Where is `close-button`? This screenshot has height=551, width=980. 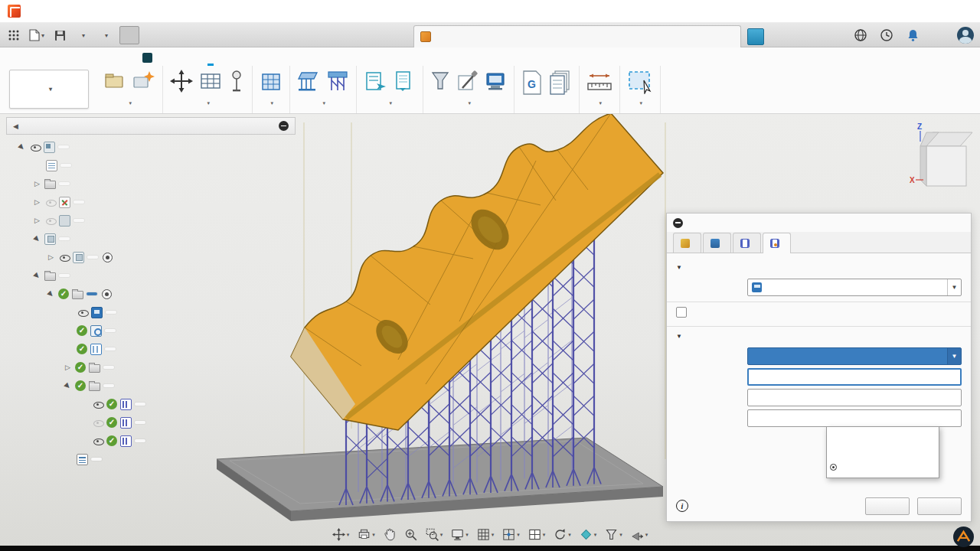 close-button is located at coordinates (962, 11).